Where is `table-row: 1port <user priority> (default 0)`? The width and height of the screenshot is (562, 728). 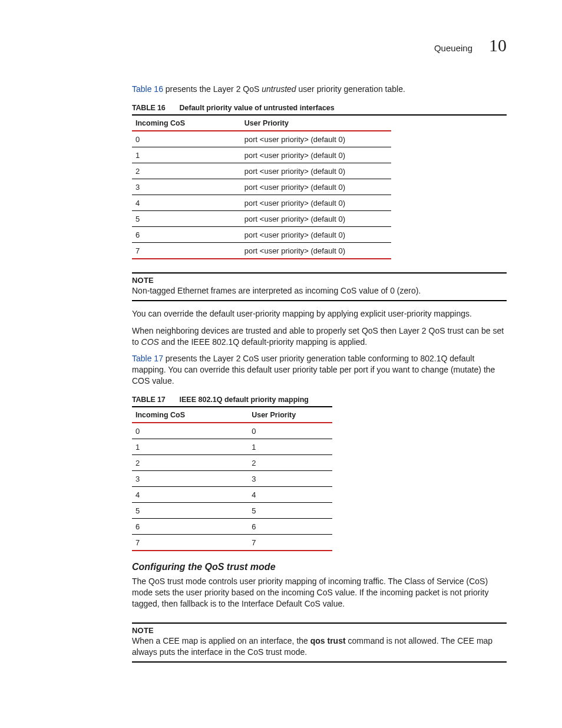
table-row: 1port <user priority> (default 0) is located at coordinates (262, 154).